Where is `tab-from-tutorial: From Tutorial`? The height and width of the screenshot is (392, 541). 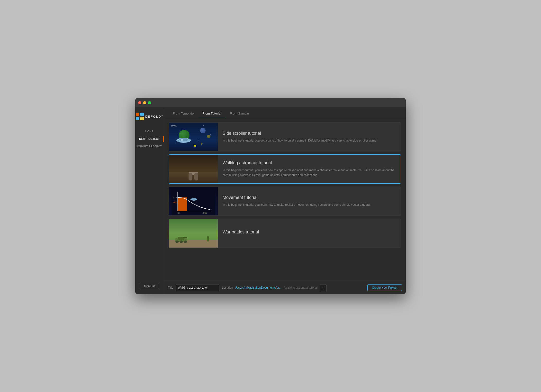 tab-from-tutorial: From Tutorial is located at coordinates (212, 114).